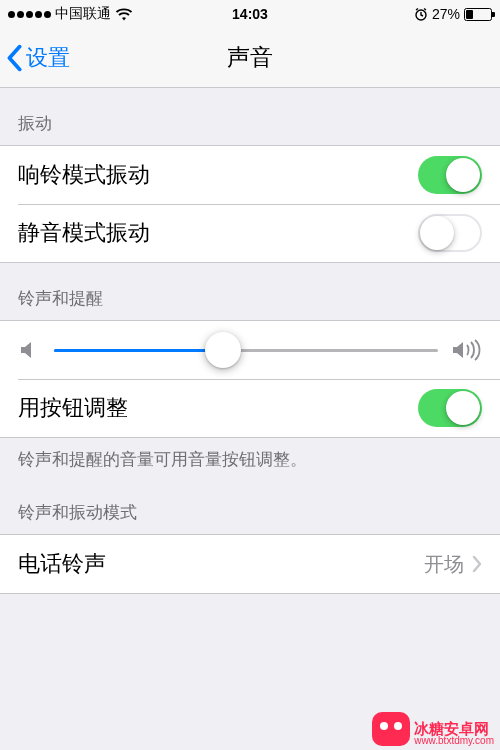  What do you see at coordinates (223, 350) in the screenshot?
I see `slider-thumb` at bounding box center [223, 350].